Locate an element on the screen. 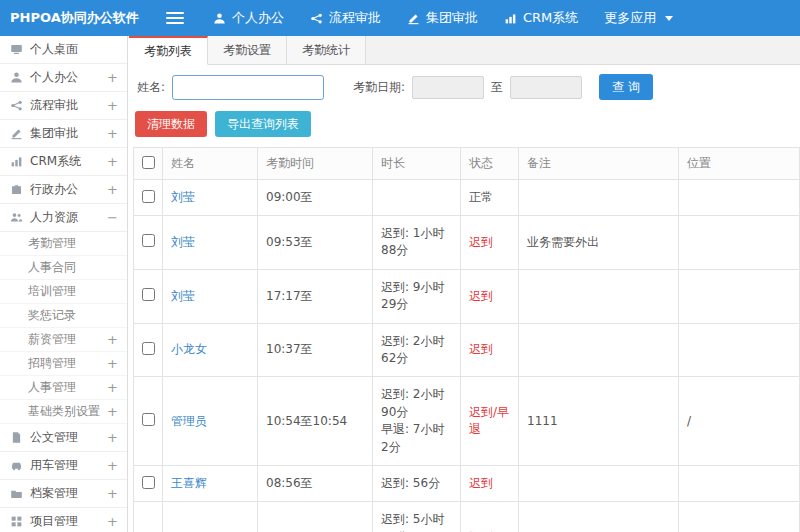 The image size is (800, 532). name-filter-input is located at coordinates (248, 88).